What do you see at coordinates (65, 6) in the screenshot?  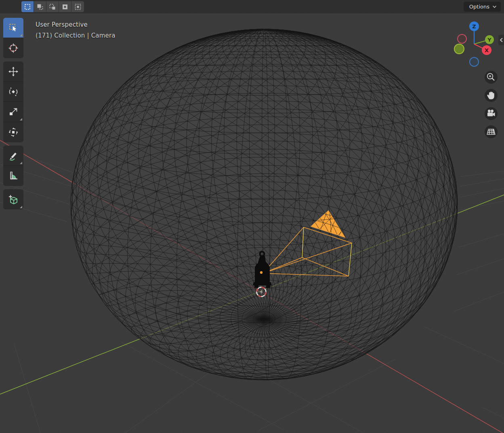 I see `select-mode-invert` at bounding box center [65, 6].